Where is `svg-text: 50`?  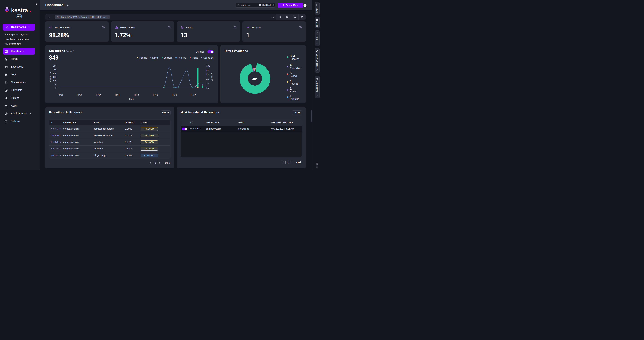
svg-text: 50 is located at coordinates (55, 84).